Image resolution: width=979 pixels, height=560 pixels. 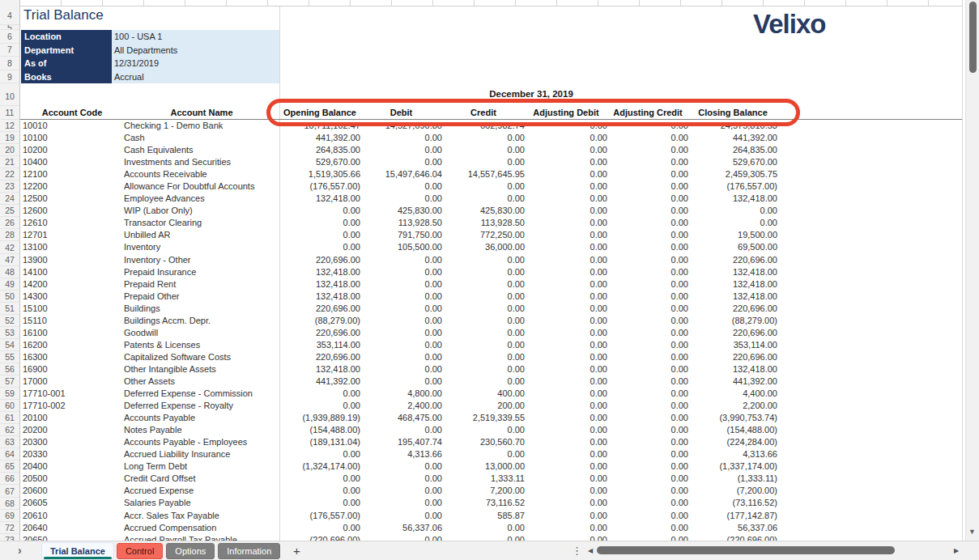 What do you see at coordinates (483, 175) in the screenshot?
I see `cell-amount: 14,557,645.95` at bounding box center [483, 175].